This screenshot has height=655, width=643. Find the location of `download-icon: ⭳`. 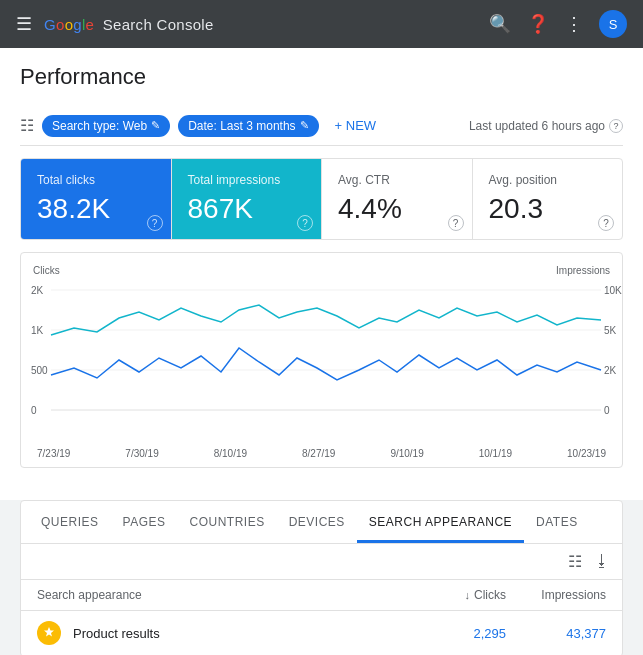

download-icon: ⭳ is located at coordinates (602, 562).